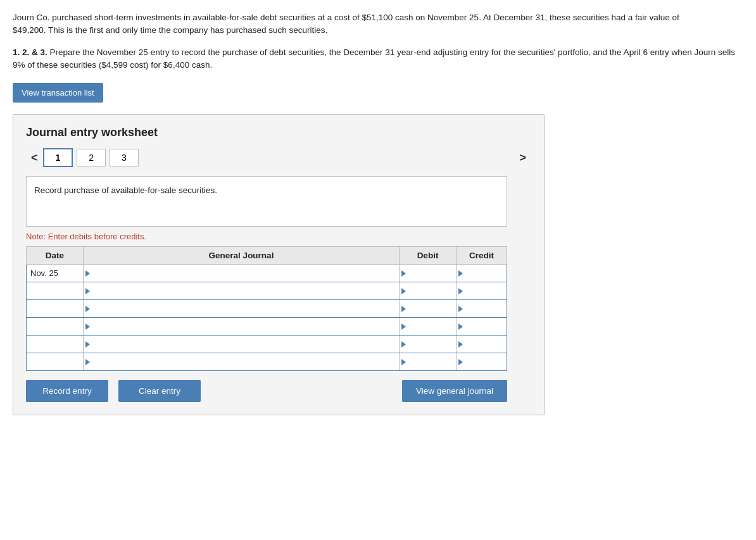 This screenshot has height=540, width=756. I want to click on description-box: Record purchase of available-for-sale se…, so click(267, 201).